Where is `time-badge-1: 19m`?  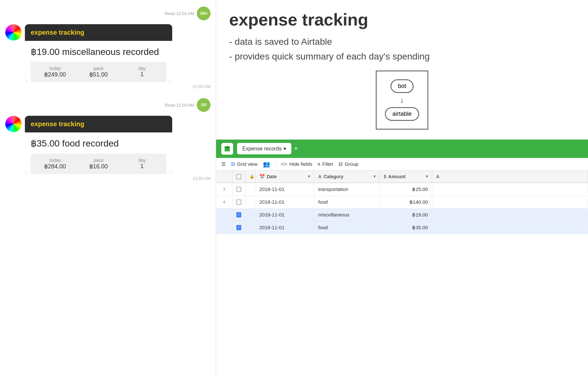 time-badge-1: 19m is located at coordinates (204, 13).